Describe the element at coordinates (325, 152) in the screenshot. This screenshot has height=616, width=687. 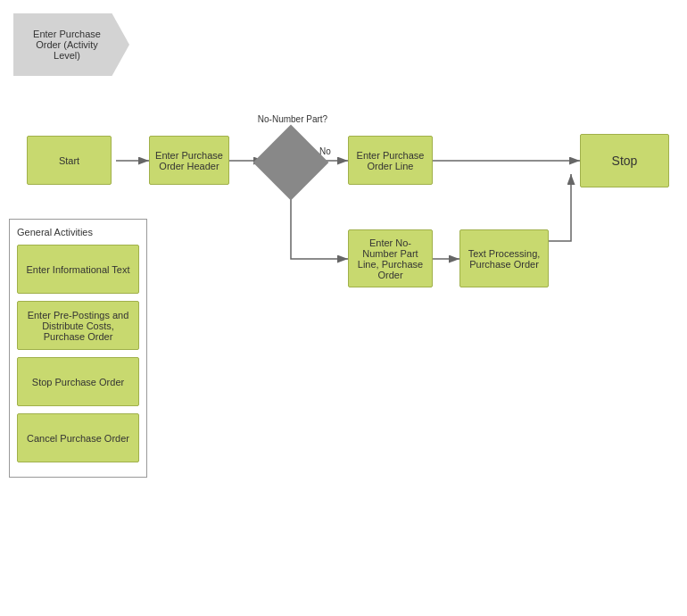
I see `diamond-no-label: No` at that location.